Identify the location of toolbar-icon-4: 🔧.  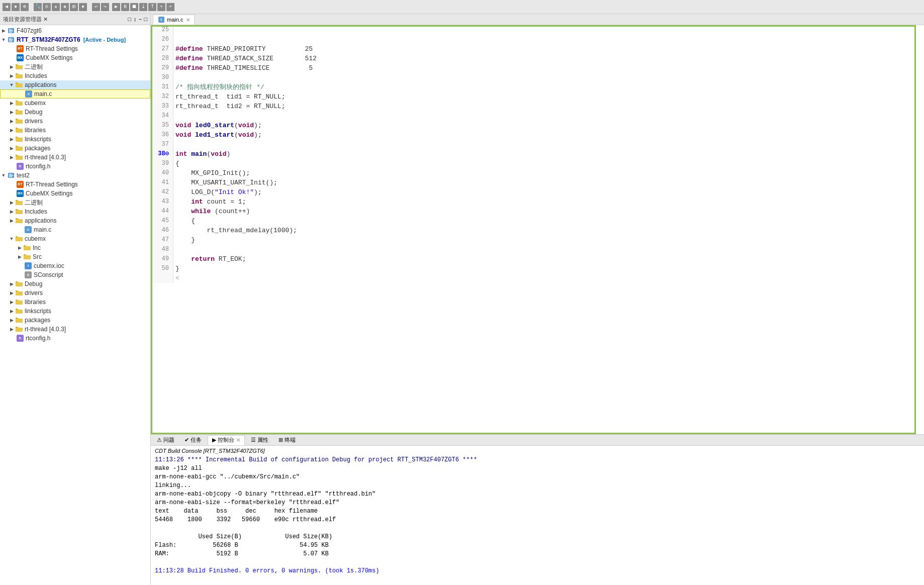
(38, 7).